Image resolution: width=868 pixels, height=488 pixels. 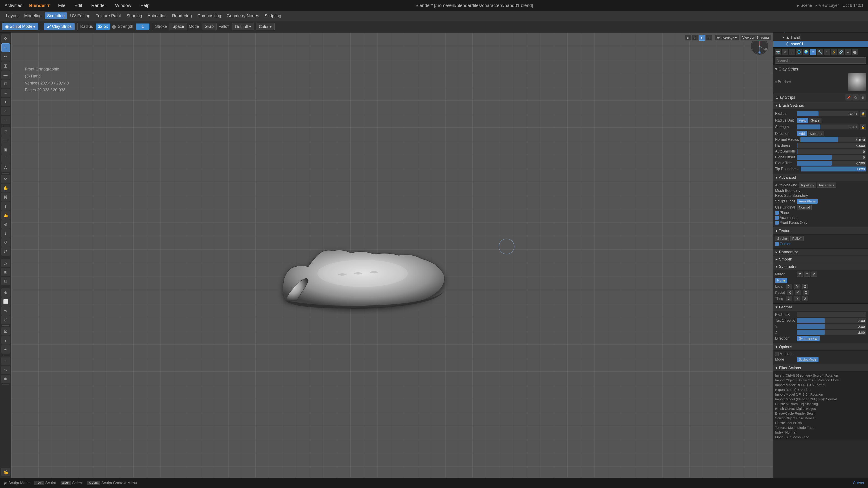 I want to click on tex-offset-y-slider: 2.00, so click(x=832, y=327).